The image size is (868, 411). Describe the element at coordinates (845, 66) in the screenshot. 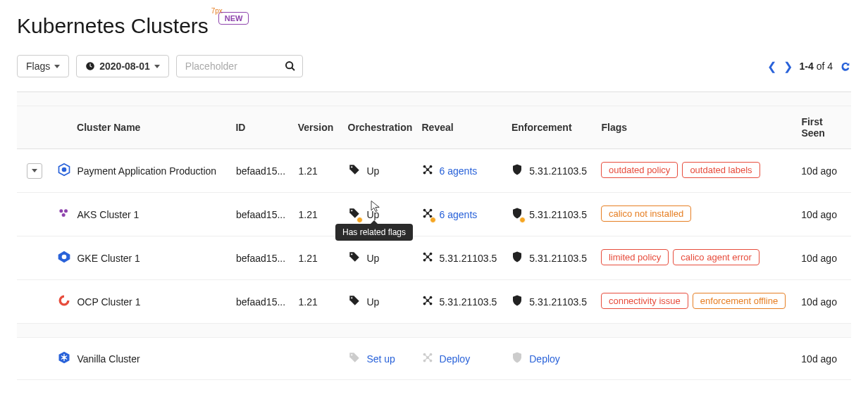

I see `refresh-icon` at that location.